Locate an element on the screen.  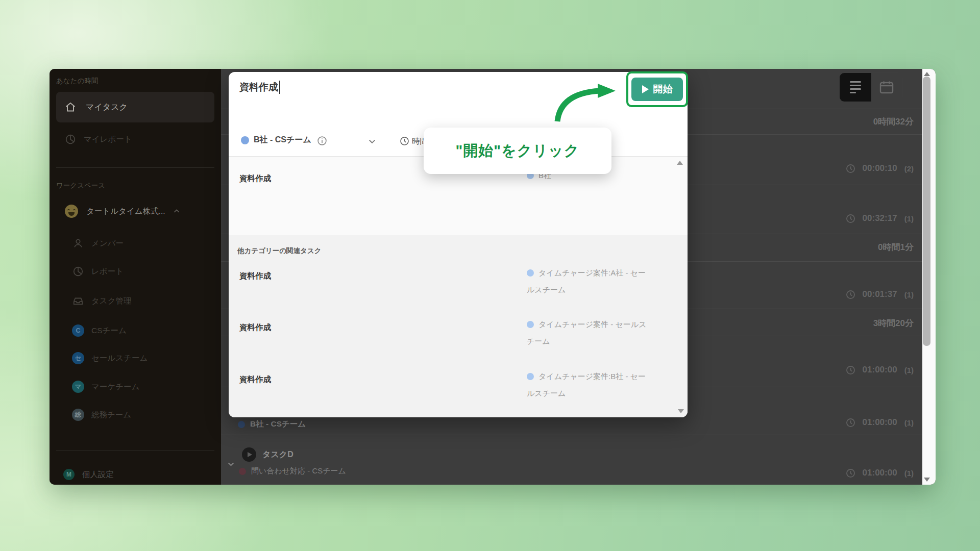
daily-total: 3時間20分 is located at coordinates (893, 323).